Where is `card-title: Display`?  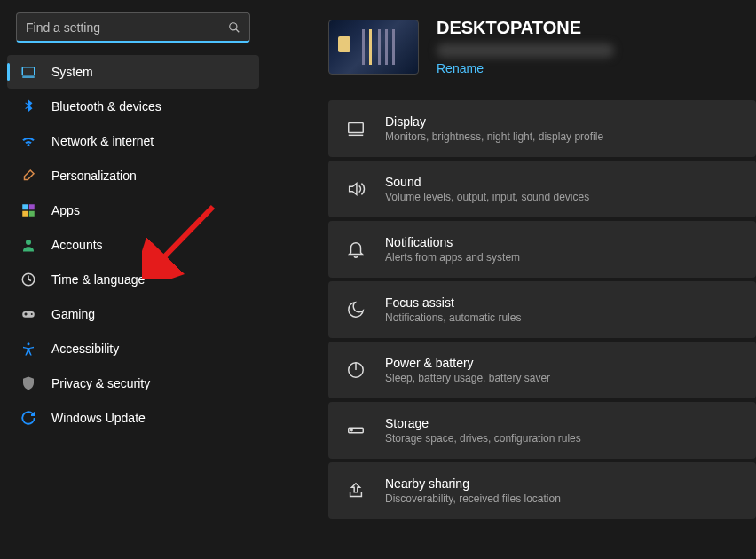
card-title: Display is located at coordinates (494, 122).